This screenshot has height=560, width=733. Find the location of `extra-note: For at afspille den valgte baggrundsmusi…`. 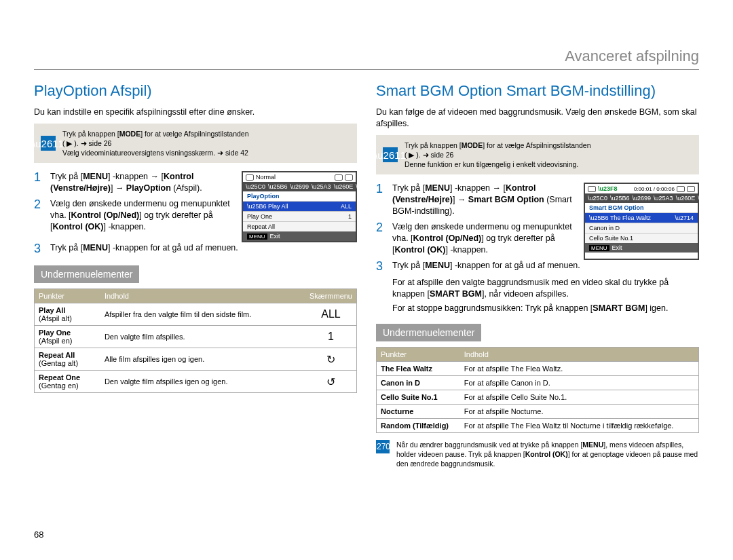

extra-note: For at afspille den valgte baggrundsmusi… is located at coordinates (546, 288).